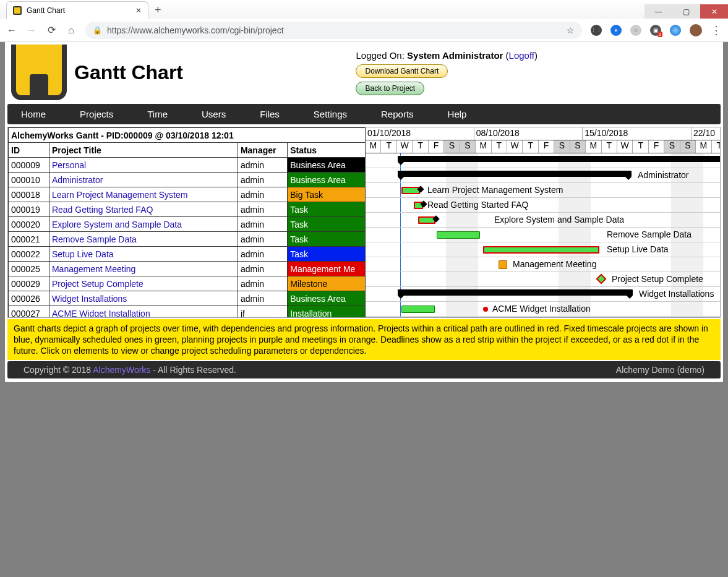 The width and height of the screenshot is (728, 577). Describe the element at coordinates (12, 30) in the screenshot. I see `nav-back-icon: ←` at that location.